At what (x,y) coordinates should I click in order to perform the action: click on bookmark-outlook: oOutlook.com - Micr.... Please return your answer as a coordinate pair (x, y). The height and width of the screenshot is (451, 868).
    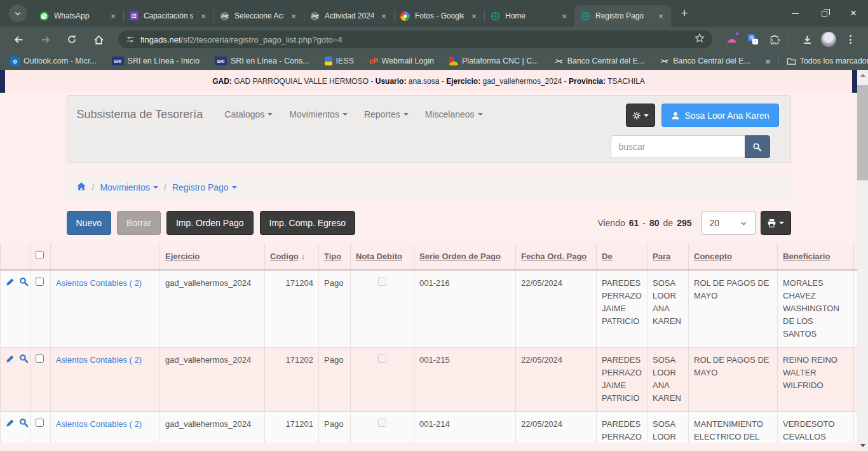
    Looking at the image, I should click on (53, 61).